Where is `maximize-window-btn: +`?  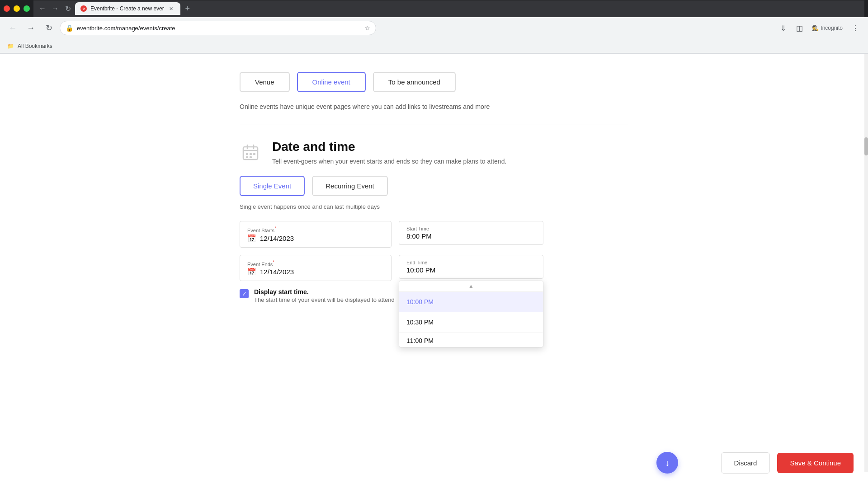
maximize-window-btn: + is located at coordinates (27, 9).